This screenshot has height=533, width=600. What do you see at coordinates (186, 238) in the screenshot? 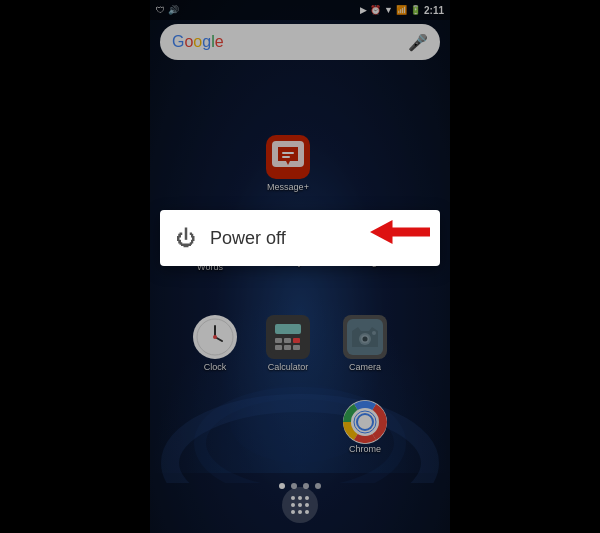
I see `power-icon: ⏻` at bounding box center [186, 238].